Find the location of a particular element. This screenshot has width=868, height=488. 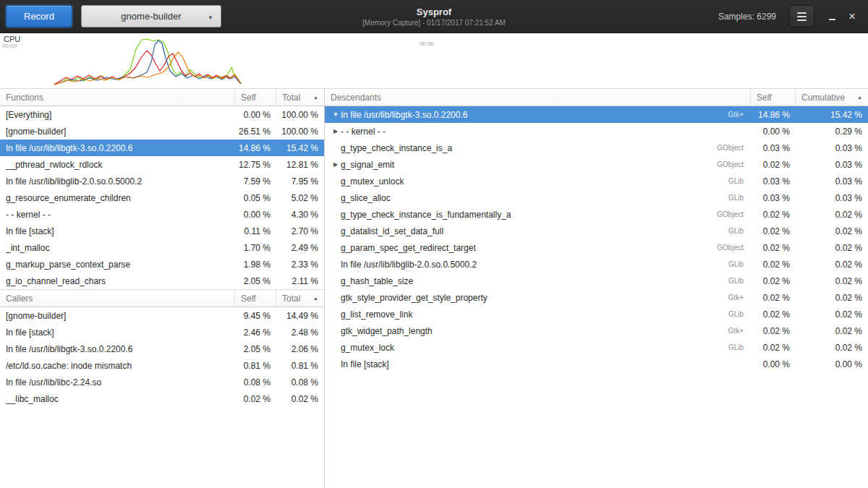

self-percent-cell: 2.46 % is located at coordinates (256, 333).